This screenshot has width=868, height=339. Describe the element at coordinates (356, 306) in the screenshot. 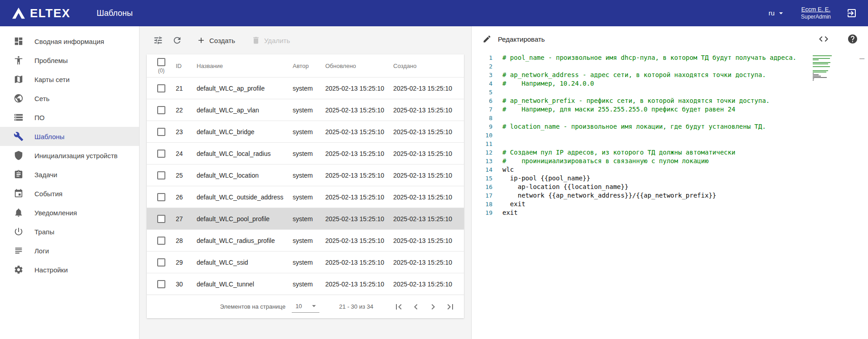

I see `page-range-label: 21 - 30 из 34` at that location.